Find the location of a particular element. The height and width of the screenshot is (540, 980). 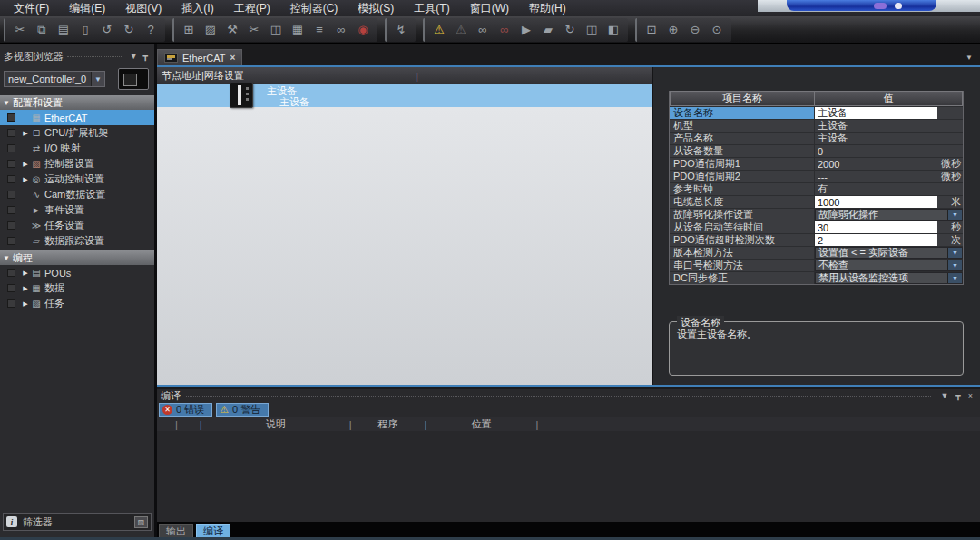

property-row-从设备启动等待时间: 从设备启动等待时间30秒 is located at coordinates (817, 227).